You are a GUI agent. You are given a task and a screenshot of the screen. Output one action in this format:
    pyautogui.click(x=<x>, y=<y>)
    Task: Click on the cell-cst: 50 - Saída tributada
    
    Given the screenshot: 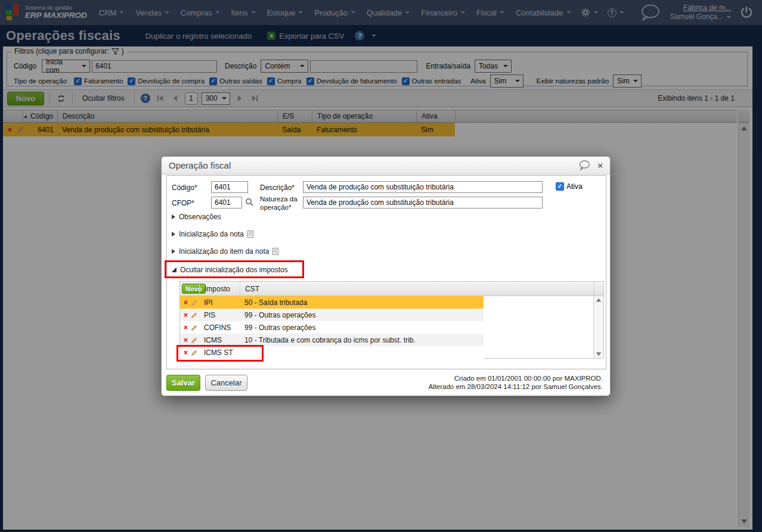 What is the action you would take?
    pyautogui.click(x=275, y=303)
    